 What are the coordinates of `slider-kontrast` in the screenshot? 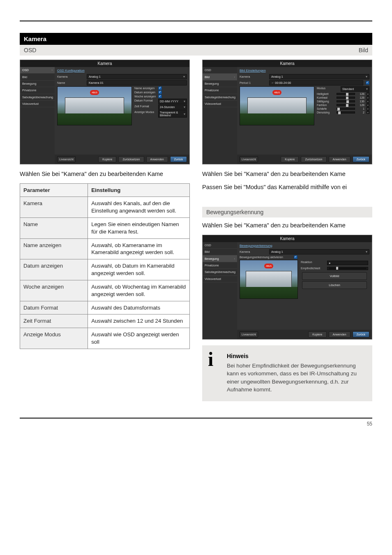 It's located at (346, 98).